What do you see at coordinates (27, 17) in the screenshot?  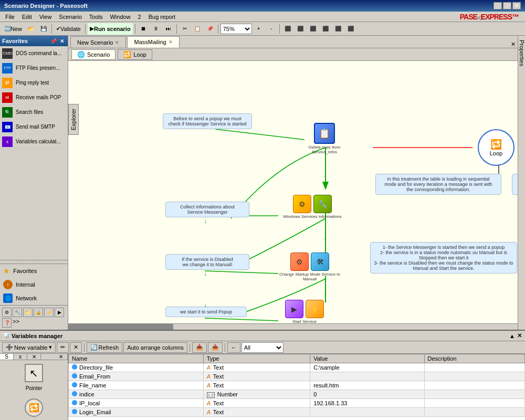 I see `menu-edit: Edit` at bounding box center [27, 17].